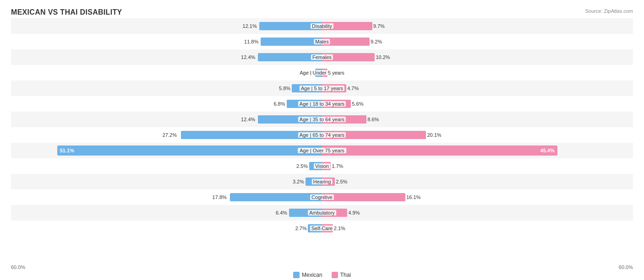 The width and height of the screenshot is (644, 280). I want to click on val-right: 4.7%, so click(353, 88).